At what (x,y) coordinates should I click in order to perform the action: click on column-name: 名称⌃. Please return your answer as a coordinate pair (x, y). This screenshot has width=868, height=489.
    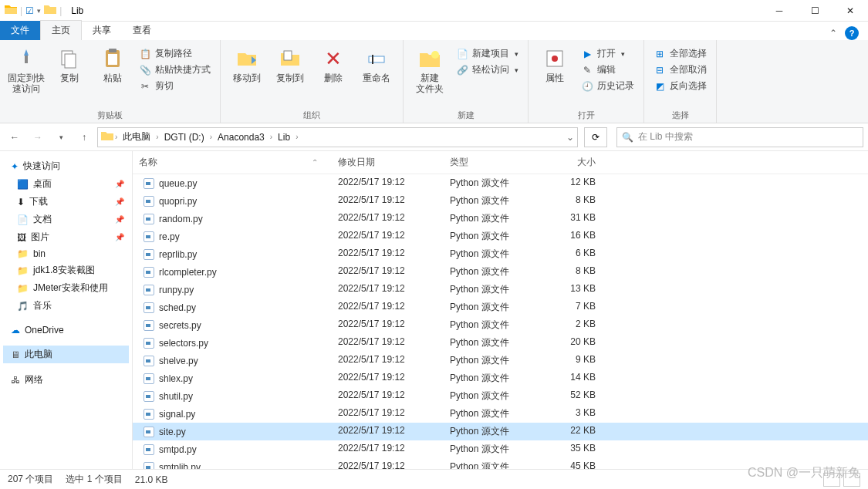
    Looking at the image, I should click on (232, 162).